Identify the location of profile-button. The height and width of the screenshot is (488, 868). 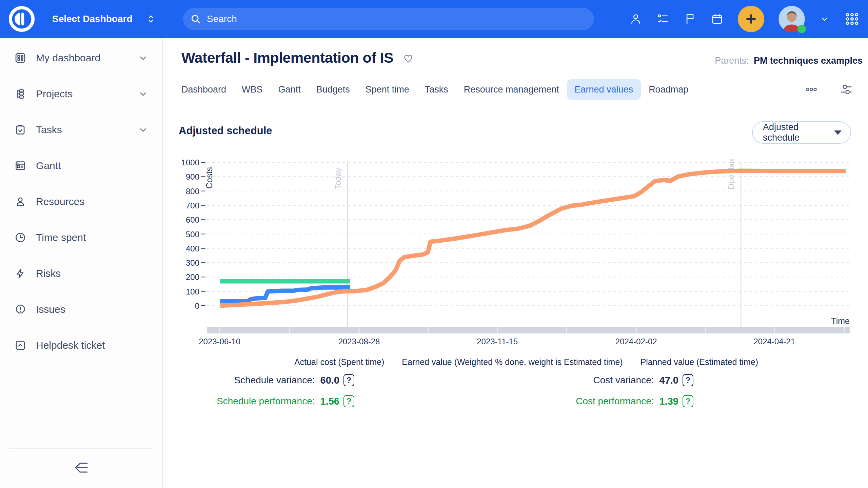
(636, 19).